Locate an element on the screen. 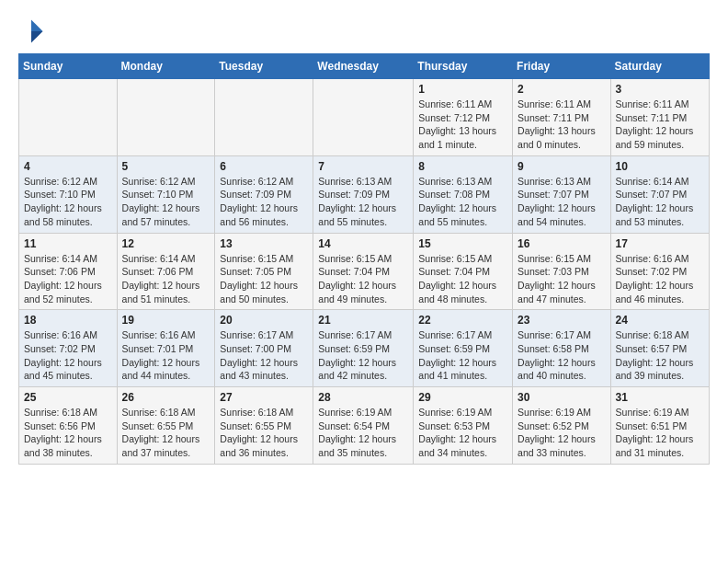 The image size is (728, 563). calendar-cell: 15Sunrise: 6:15 AM Sunset: 7:04 PM Dayli… is located at coordinates (463, 271).